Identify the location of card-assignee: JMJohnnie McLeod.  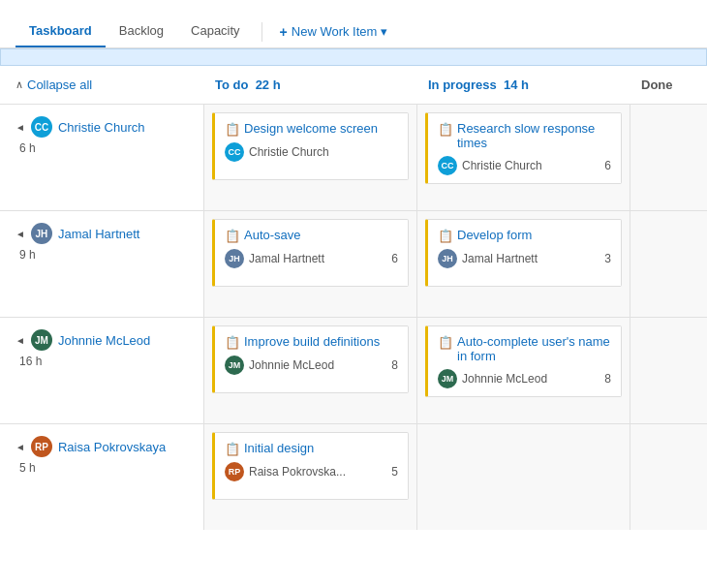
(279, 365).